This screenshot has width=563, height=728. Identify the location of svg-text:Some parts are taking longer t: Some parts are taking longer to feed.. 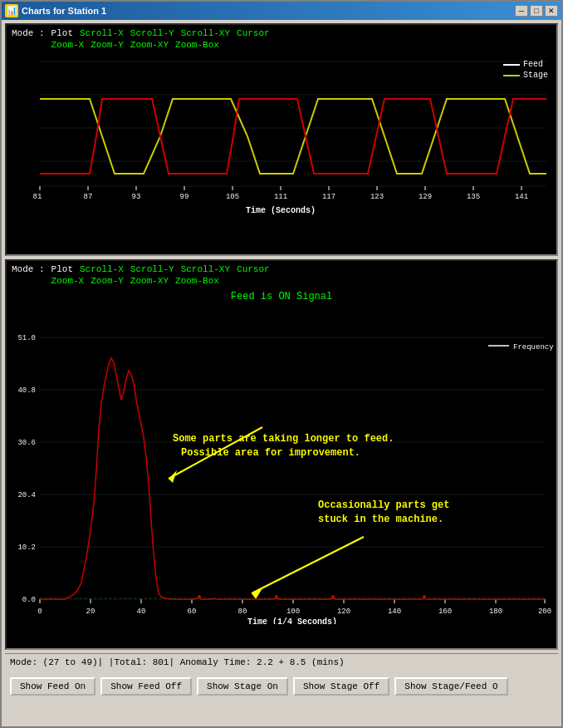
(283, 439).